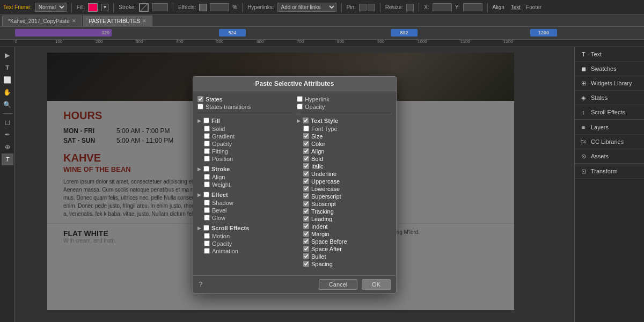  I want to click on ts-align-checkbox, so click(306, 151).